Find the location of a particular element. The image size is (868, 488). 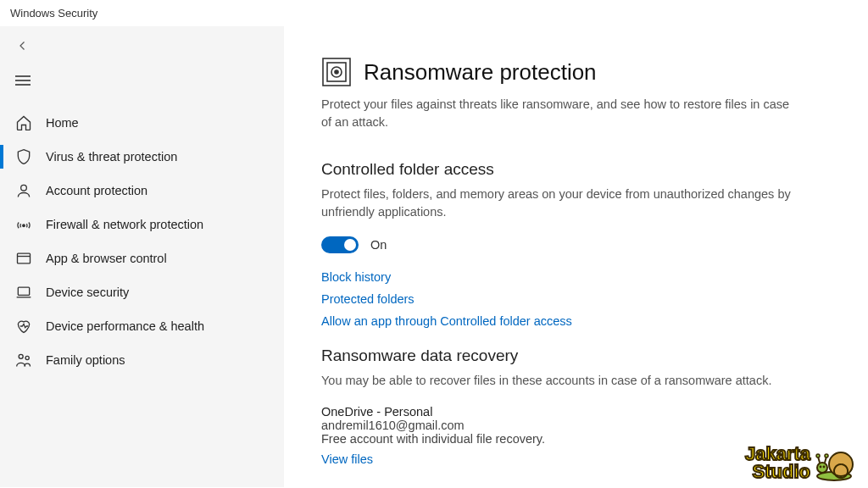

cfa-description: Protect files, folders, and memory areas… is located at coordinates (559, 203).